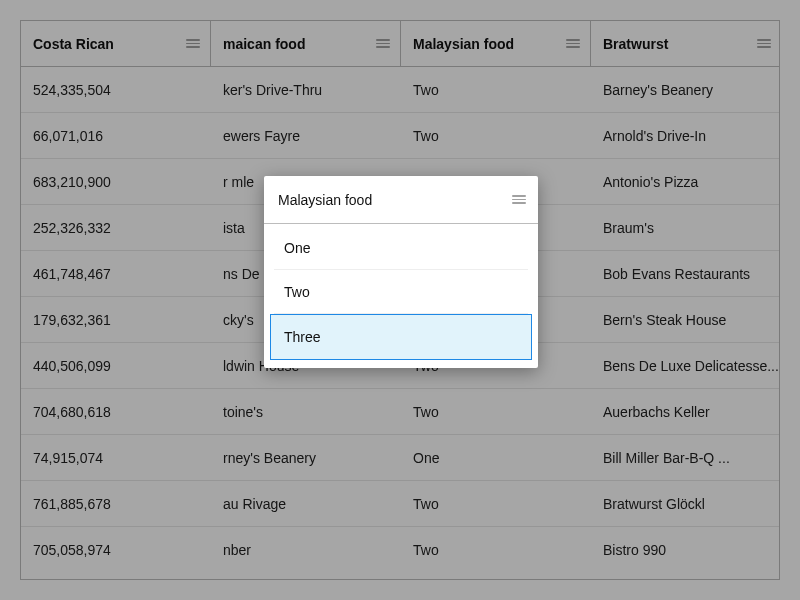 This screenshot has height=600, width=800. What do you see at coordinates (401, 248) in the screenshot?
I see `popup-option: One` at bounding box center [401, 248].